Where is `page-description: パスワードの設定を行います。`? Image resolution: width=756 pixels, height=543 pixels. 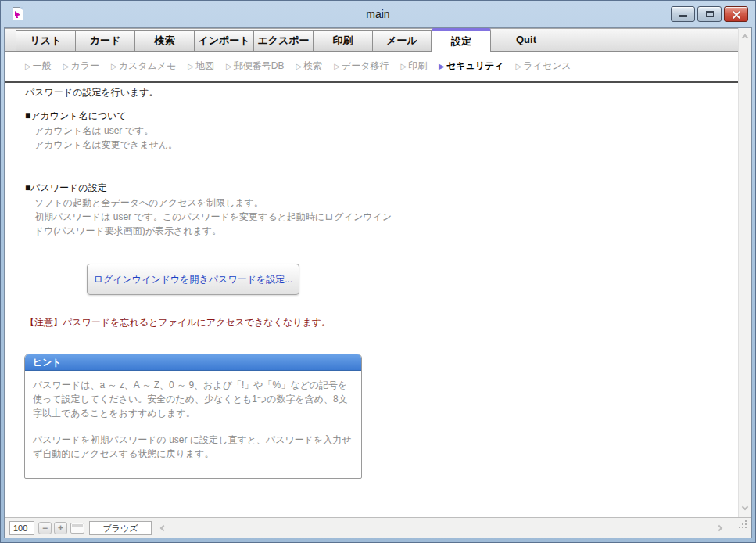
page-description: パスワードの設定を行います。 is located at coordinates (92, 92).